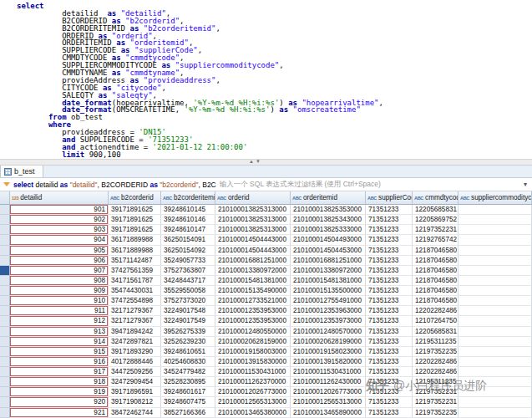 The height and width of the screenshot is (418, 532). Describe the element at coordinates (59, 251) in the screenshot. I see `grid-cell: 905` at that location.